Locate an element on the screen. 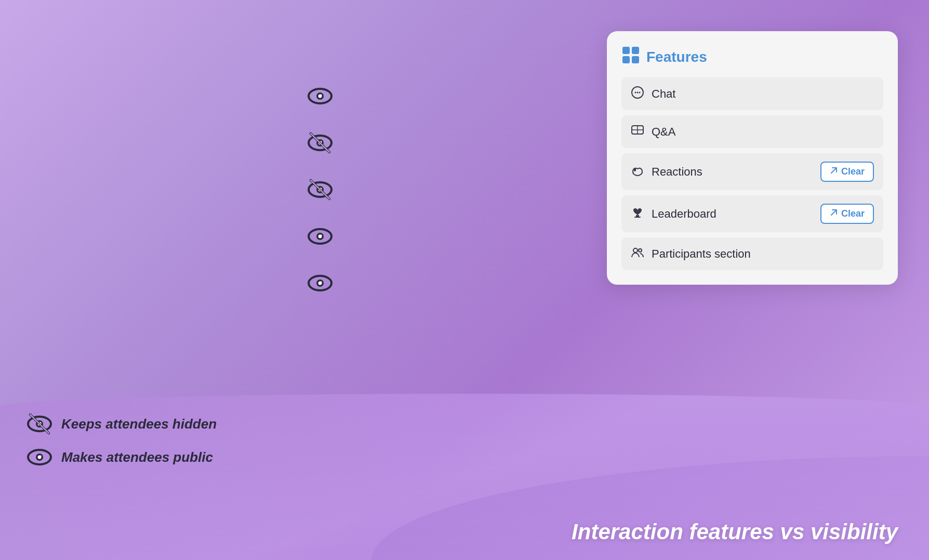 The image size is (929, 560). panel-title: Features is located at coordinates (676, 57).